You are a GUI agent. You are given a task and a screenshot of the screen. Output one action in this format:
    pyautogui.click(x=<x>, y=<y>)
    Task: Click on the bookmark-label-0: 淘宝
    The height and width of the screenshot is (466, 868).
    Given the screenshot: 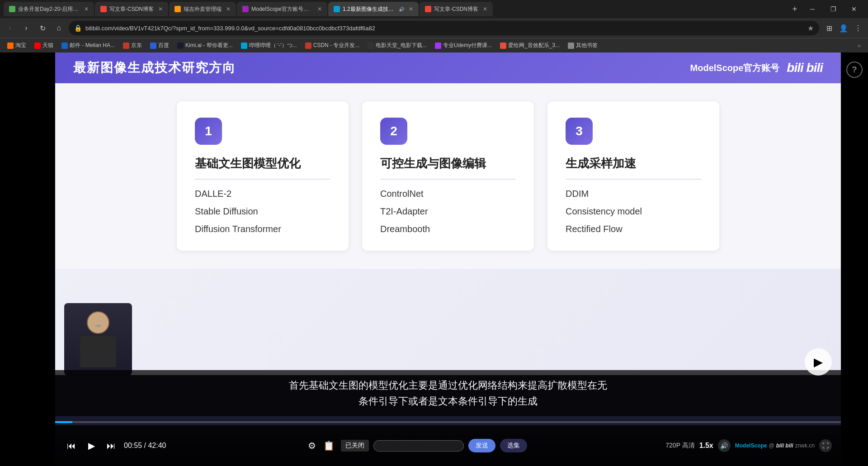 What is the action you would take?
    pyautogui.click(x=21, y=45)
    